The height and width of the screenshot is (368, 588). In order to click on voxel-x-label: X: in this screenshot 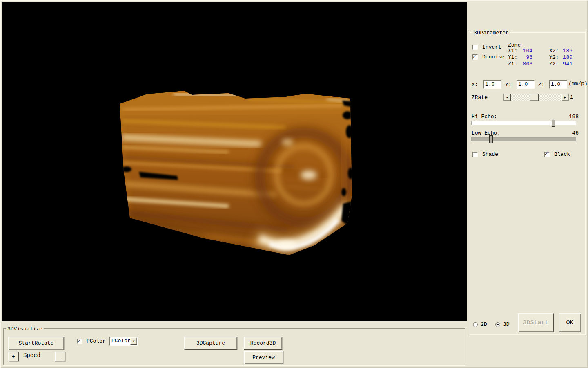, I will do `click(475, 85)`.